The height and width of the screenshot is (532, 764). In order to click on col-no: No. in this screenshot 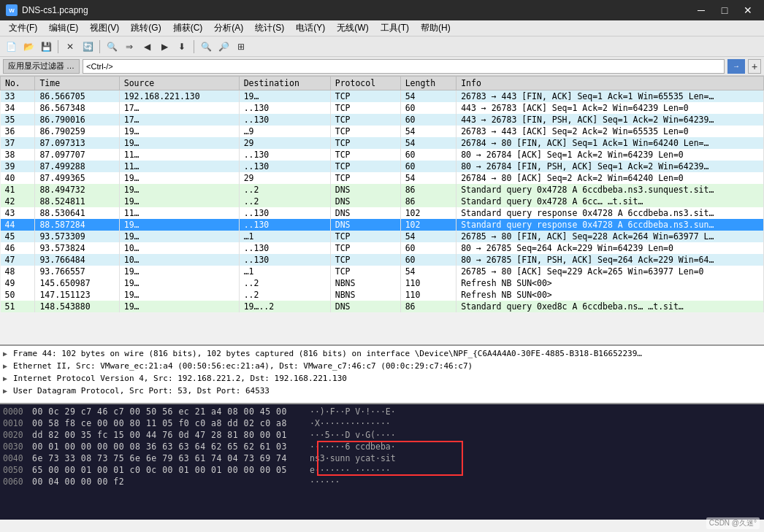, I will do `click(18, 83)`.